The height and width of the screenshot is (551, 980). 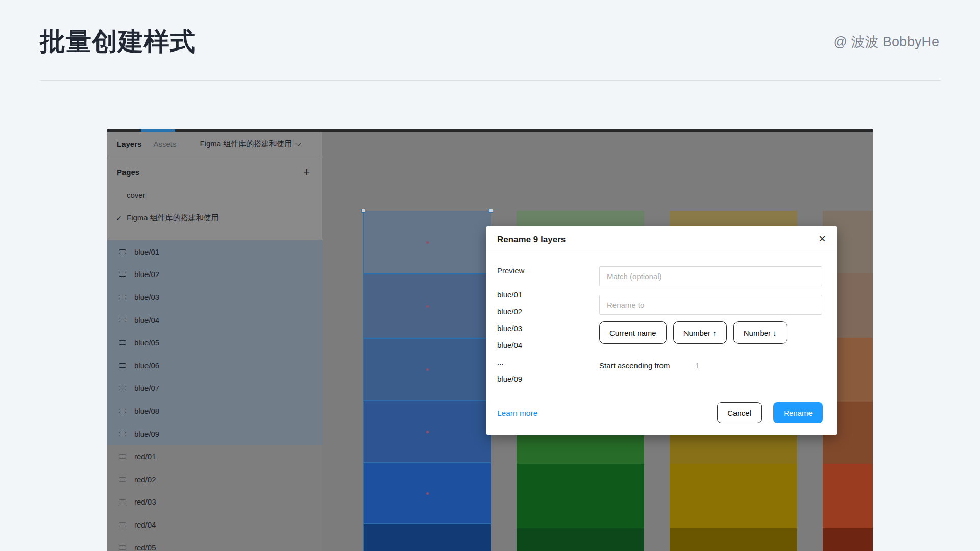 What do you see at coordinates (214, 274) in the screenshot?
I see `layer-row: blue/02` at bounding box center [214, 274].